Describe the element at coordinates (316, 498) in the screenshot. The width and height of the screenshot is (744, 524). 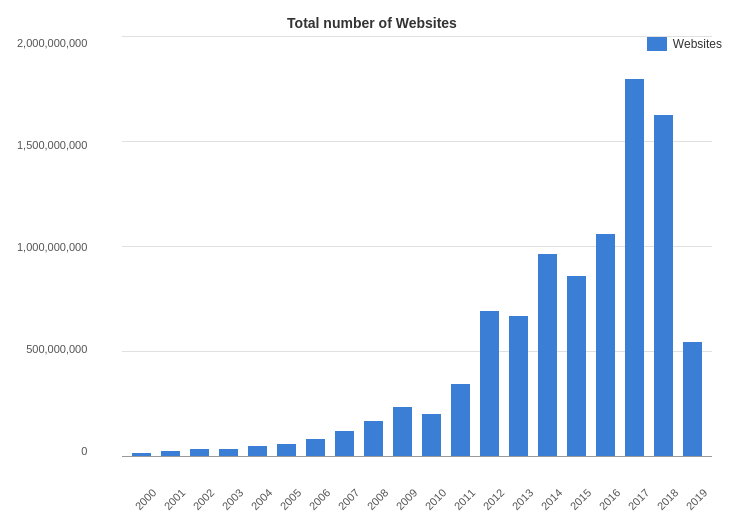
I see `x-label-group: 2006` at that location.